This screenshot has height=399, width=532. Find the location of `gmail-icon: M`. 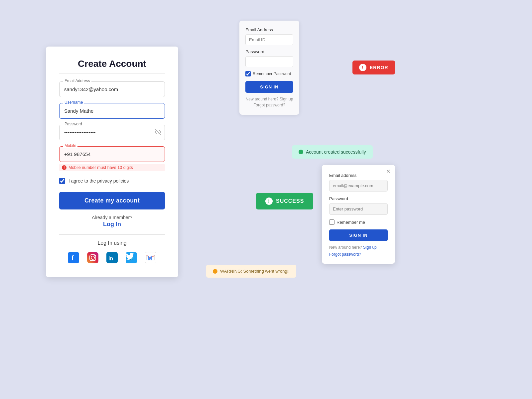

gmail-icon: M is located at coordinates (151, 258).